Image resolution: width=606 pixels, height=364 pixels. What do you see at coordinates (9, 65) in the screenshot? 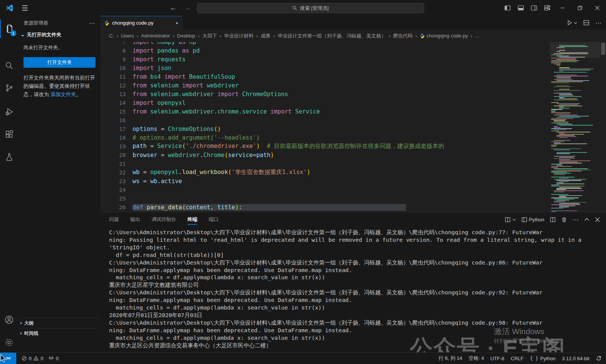
I see `search-view-icon` at bounding box center [9, 65].